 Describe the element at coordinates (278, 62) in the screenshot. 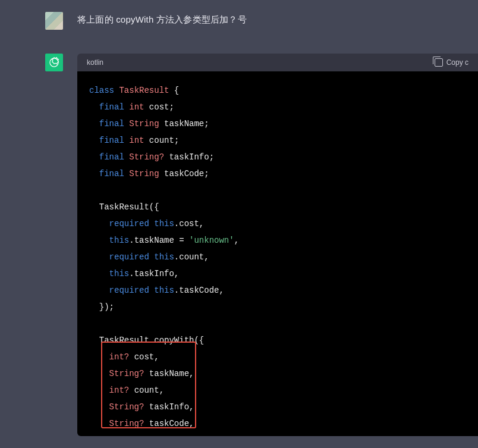

I see `code-header: kotlin Copy c` at that location.